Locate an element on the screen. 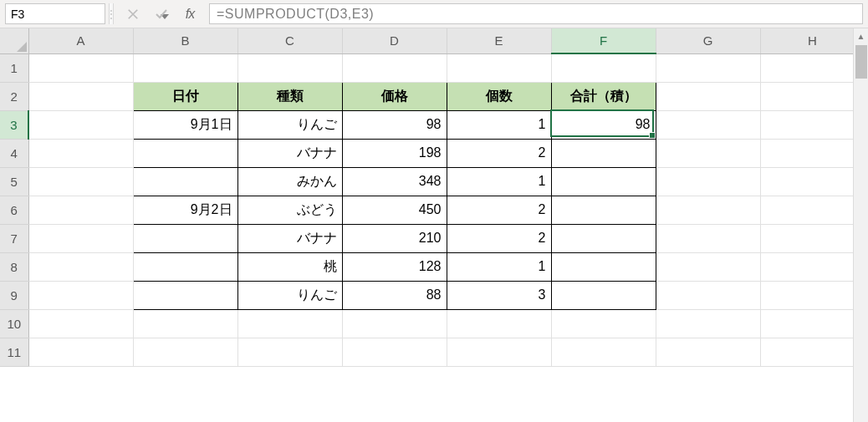 The image size is (868, 422). cell-B1 is located at coordinates (186, 68).